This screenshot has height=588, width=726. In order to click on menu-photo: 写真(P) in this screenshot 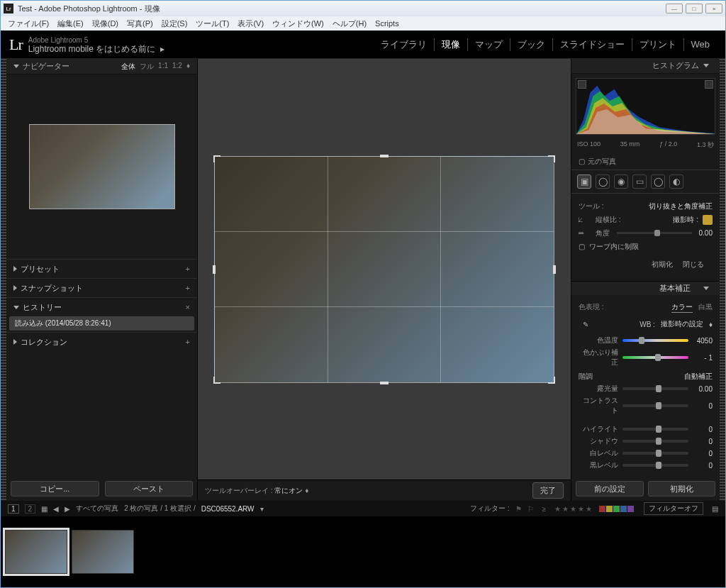, I will do `click(140, 24)`.